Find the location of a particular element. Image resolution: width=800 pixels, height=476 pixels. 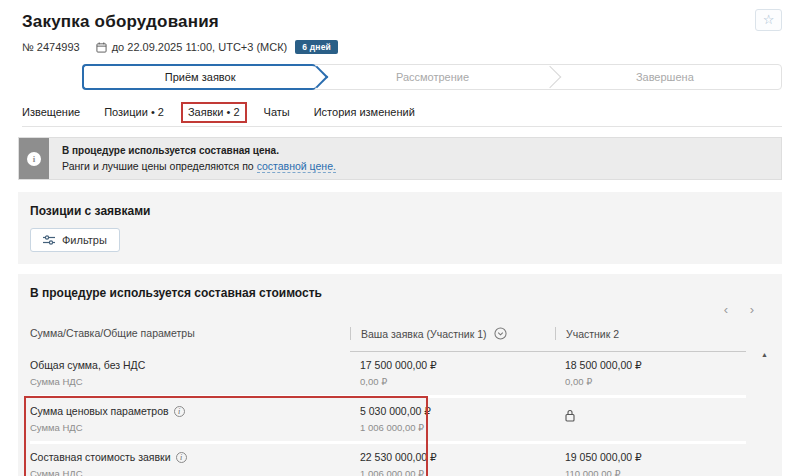

table-header: Сумма/Ставка/Общие параметры Ваша заявка… is located at coordinates (388, 335).